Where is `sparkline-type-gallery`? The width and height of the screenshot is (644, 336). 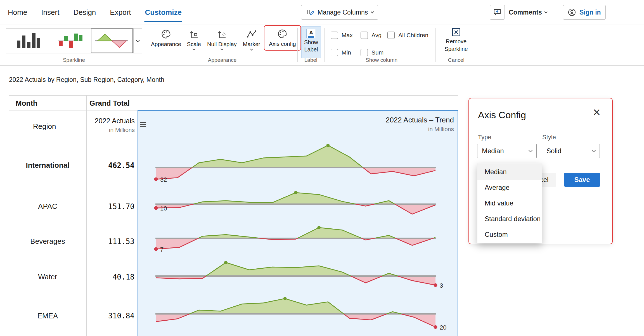 sparkline-type-gallery is located at coordinates (70, 41).